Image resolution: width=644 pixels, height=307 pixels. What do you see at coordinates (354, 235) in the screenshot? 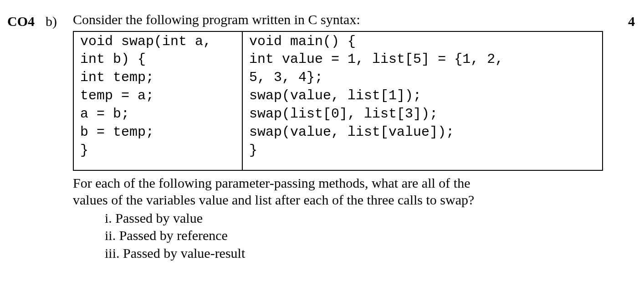
I see `option-ii: ii. Passed by reference` at bounding box center [354, 235].